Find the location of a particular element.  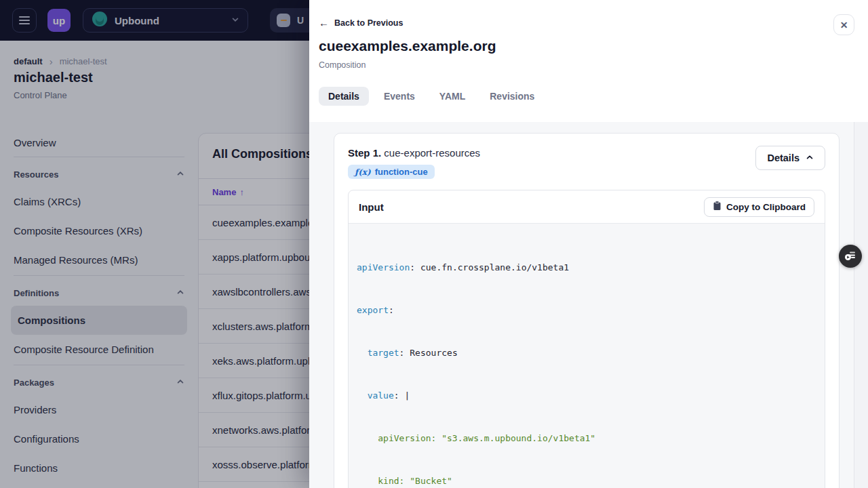

drawer-subtitle: Composition is located at coordinates (342, 65).